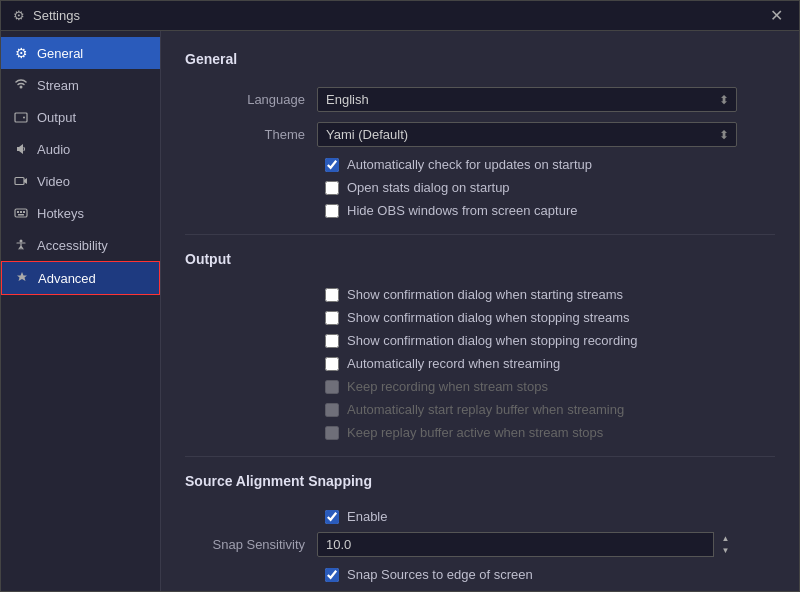  I want to click on general-section-title: General, so click(480, 61).